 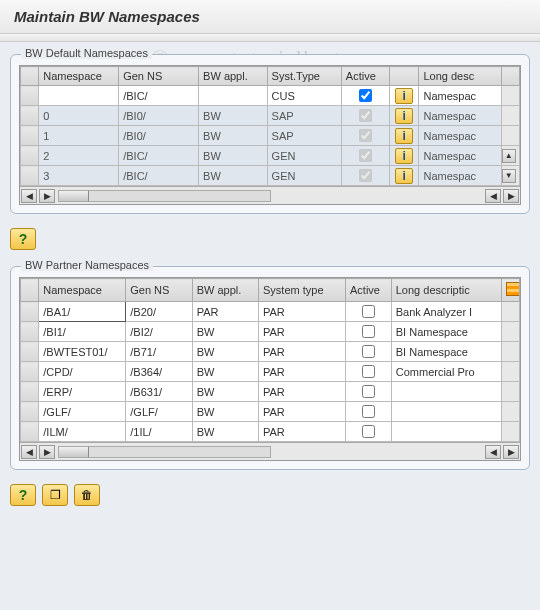 What do you see at coordinates (446, 290) in the screenshot?
I see `col-long-desc: Long descriptic` at bounding box center [446, 290].